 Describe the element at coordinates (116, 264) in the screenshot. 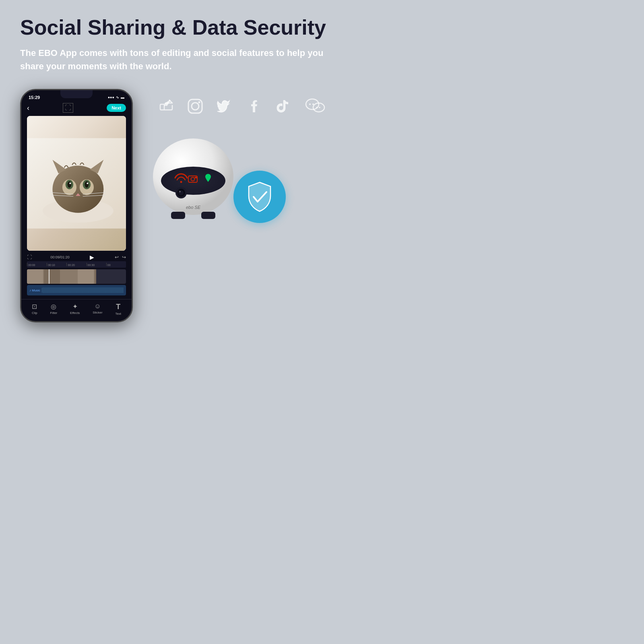

I see `ruler-tick: 00` at that location.